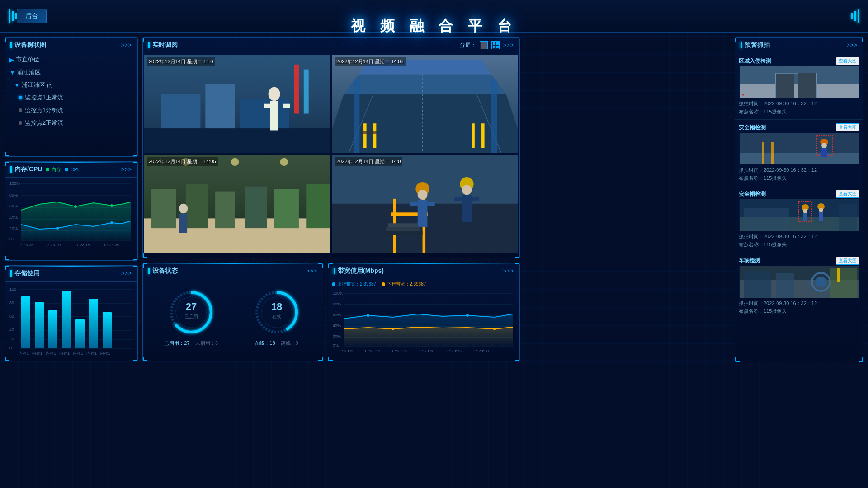 This screenshot has height=488, width=868. Describe the element at coordinates (233, 271) in the screenshot. I see `device-status-header: 设备状态 >>>` at that location.